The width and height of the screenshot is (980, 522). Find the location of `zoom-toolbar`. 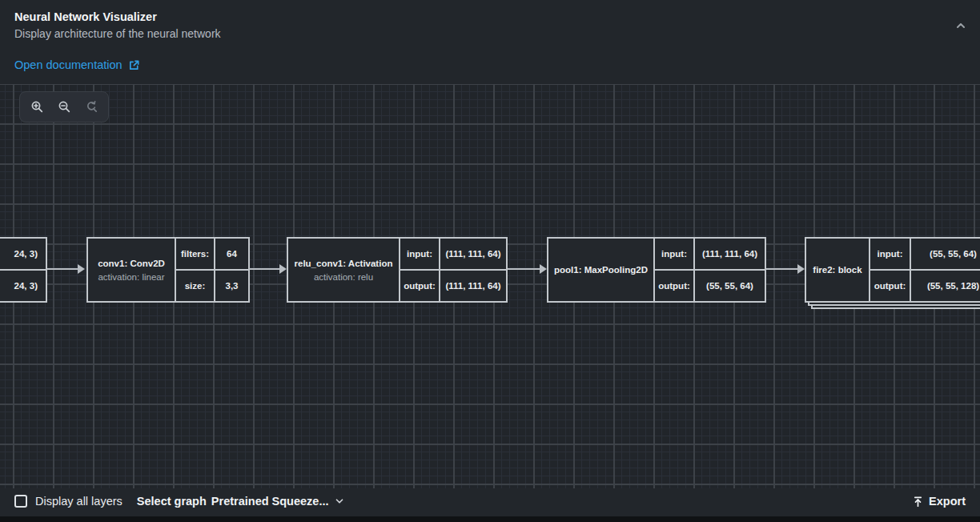

zoom-toolbar is located at coordinates (64, 107).